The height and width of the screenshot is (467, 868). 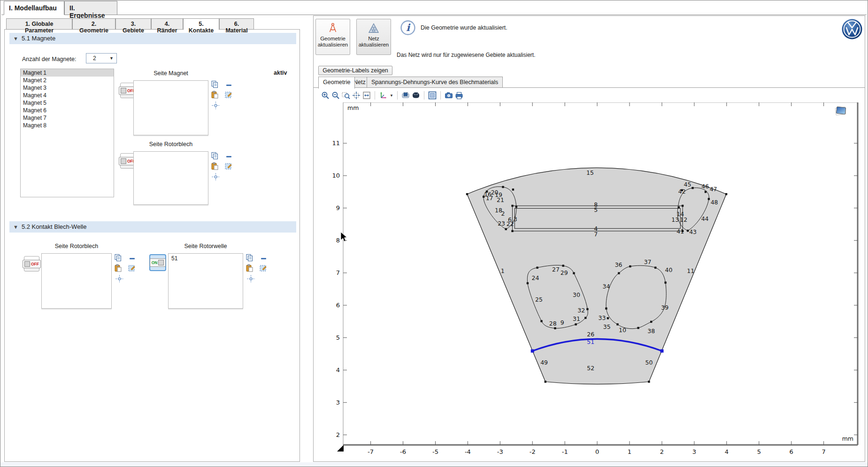 I want to click on edge-label: 27, so click(x=556, y=270).